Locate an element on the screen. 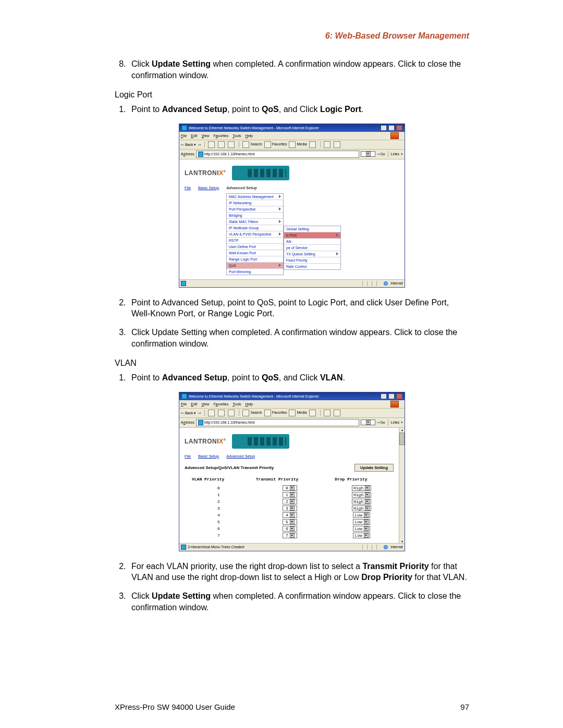  vertical-scrollbar: ▴ ▾ is located at coordinates (401, 486).